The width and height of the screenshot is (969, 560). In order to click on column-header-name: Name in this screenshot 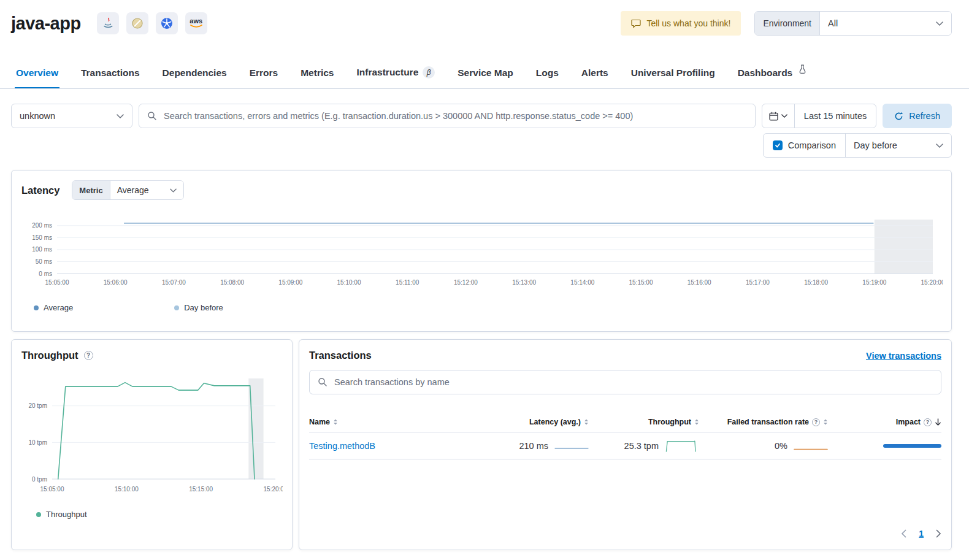, I will do `click(395, 422)`.